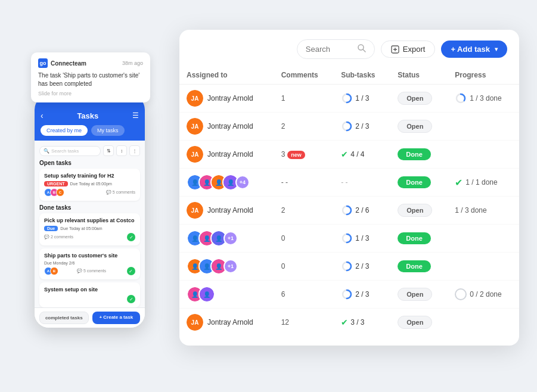 The image size is (537, 392). I want to click on status-badge: Open, so click(415, 210).